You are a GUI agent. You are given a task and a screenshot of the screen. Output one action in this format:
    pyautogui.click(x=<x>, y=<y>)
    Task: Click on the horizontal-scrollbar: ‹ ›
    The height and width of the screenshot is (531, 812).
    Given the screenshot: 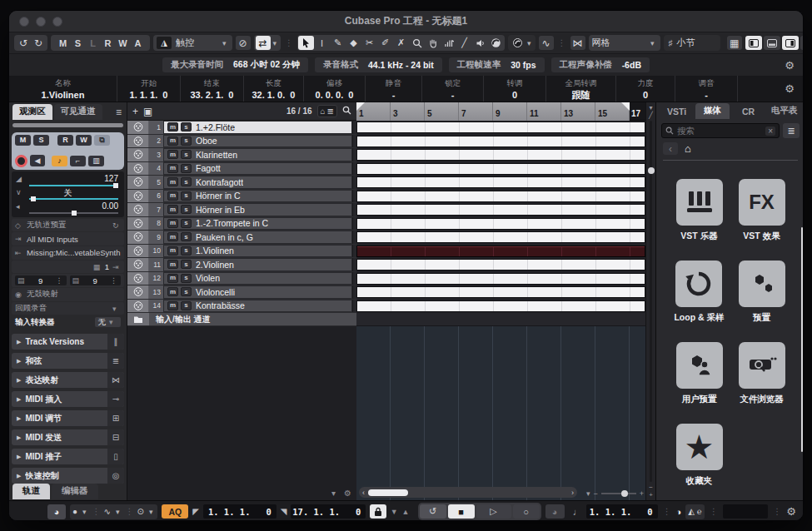 What is the action you would take?
    pyautogui.click(x=468, y=493)
    